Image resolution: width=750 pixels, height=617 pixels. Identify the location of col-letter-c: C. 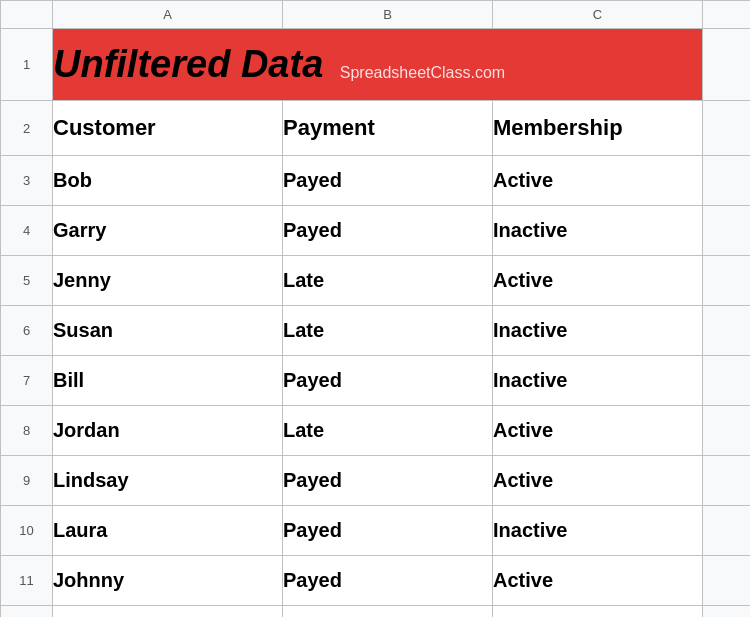
(598, 15).